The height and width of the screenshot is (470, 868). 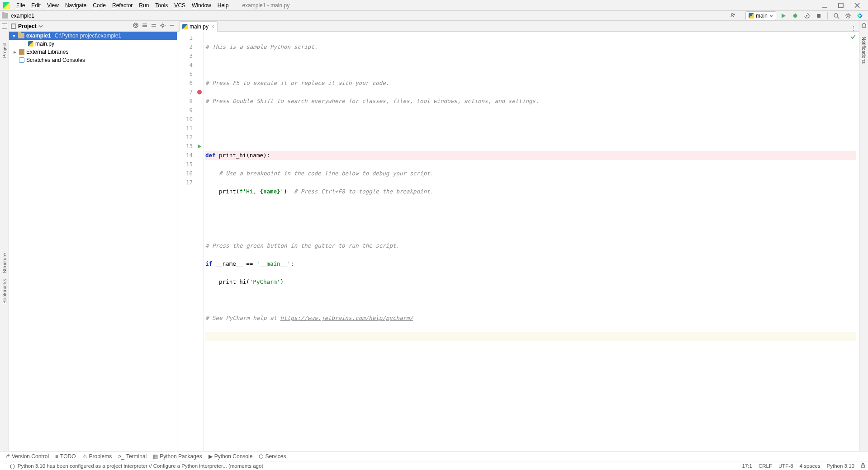 I want to click on select-opened-file-icon, so click(x=136, y=26).